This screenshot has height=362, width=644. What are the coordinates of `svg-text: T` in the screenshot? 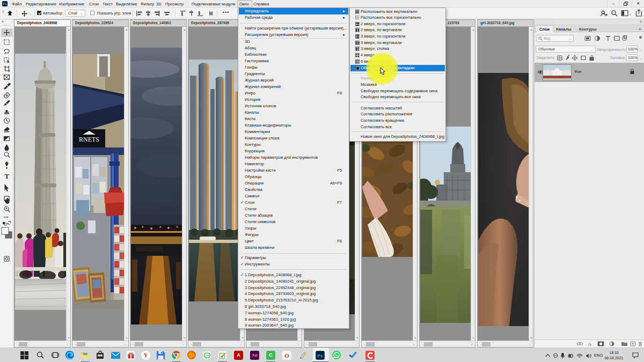 It's located at (8, 176).